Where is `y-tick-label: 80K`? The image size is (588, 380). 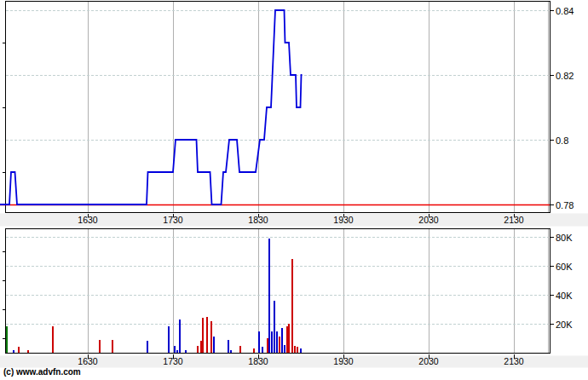 y-tick-label: 80K is located at coordinates (564, 238).